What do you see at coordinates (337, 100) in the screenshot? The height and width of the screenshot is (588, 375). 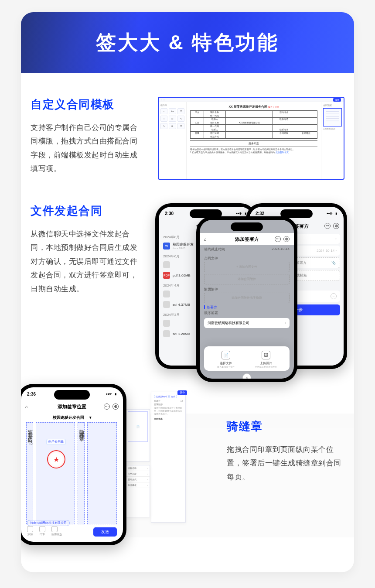 I see `preview1-save-button: 保存` at bounding box center [337, 100].